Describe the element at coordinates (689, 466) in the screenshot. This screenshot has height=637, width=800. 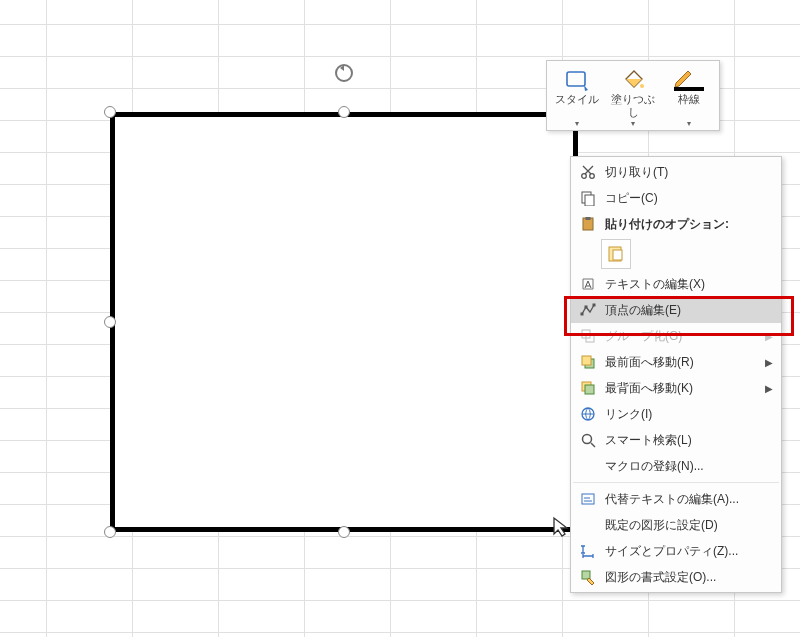
I see `menu-assign-macro-label: マクロの登録(N)...` at that location.